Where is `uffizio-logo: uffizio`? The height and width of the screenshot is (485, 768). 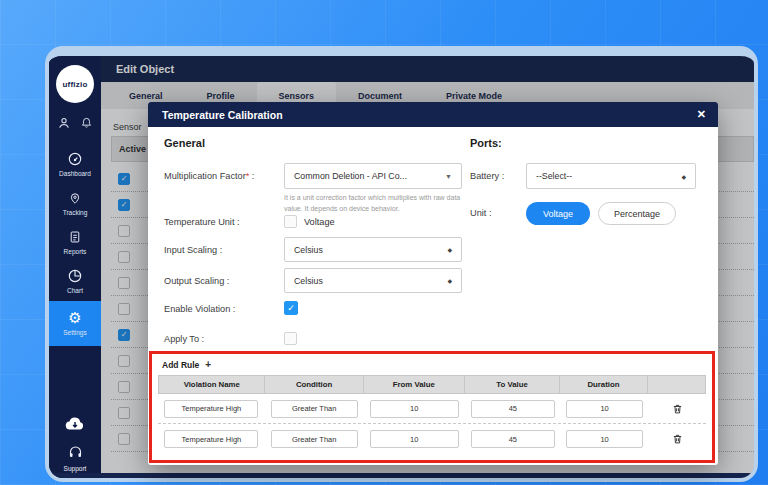 uffizio-logo: uffizio is located at coordinates (75, 84).